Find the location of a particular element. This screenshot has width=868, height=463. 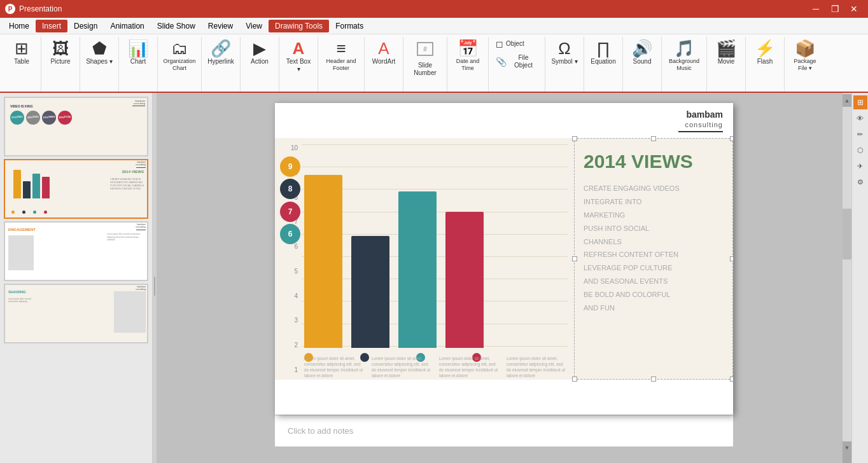

handle-mr is located at coordinates (732, 259).